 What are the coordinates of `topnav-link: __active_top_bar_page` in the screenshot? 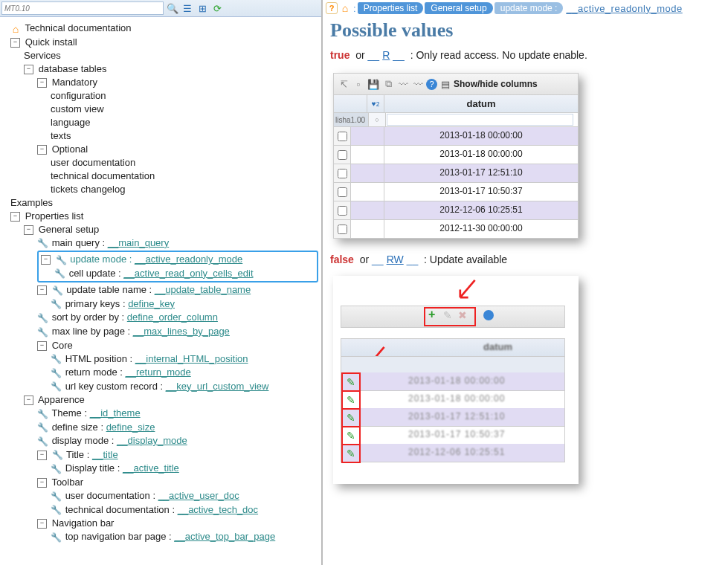 It's located at (225, 537).